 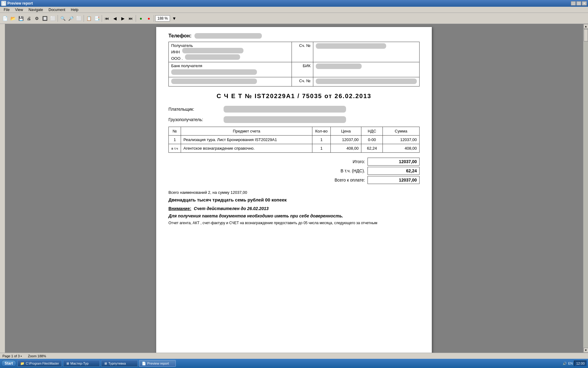 What do you see at coordinates (57, 10) in the screenshot?
I see `menu-document: Document` at bounding box center [57, 10].